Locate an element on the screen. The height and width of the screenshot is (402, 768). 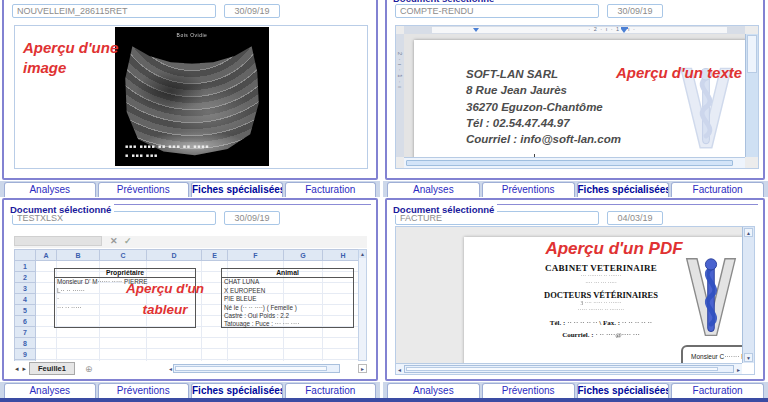
scroll-down-icon: ▼ is located at coordinates (748, 358).